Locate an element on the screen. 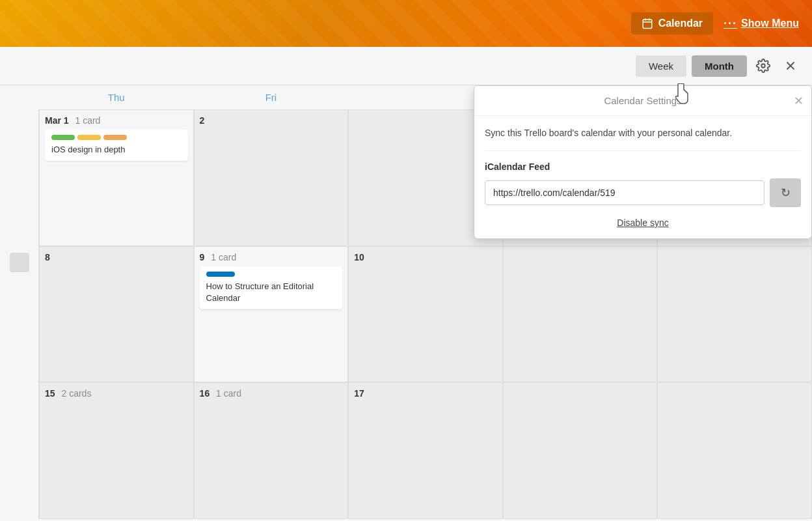 This screenshot has height=521, width=812. cell-9: 9 1 card How to Structure an Editorial C… is located at coordinates (271, 315).